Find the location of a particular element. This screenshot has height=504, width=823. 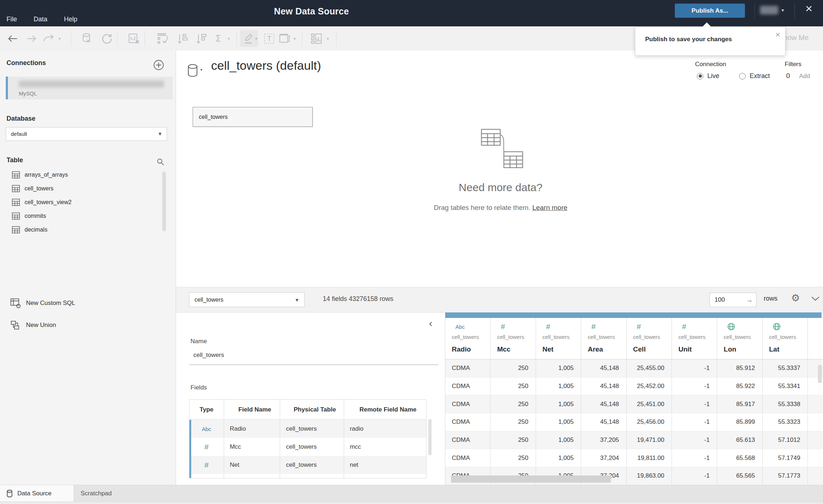

grid-cell-partial is located at coordinates (815, 422).